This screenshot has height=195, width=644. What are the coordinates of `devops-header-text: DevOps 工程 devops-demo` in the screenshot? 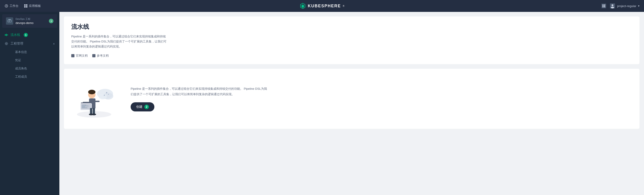 It's located at (31, 21).